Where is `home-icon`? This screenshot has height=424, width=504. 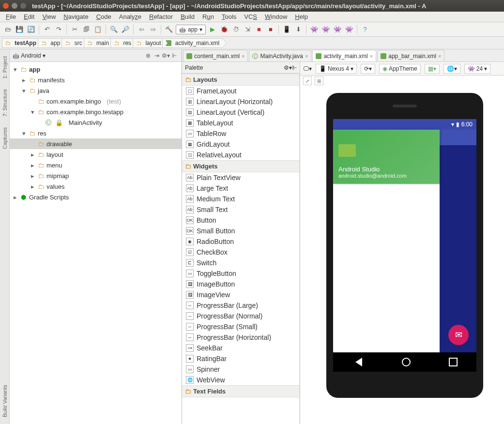 home-icon is located at coordinates (406, 362).